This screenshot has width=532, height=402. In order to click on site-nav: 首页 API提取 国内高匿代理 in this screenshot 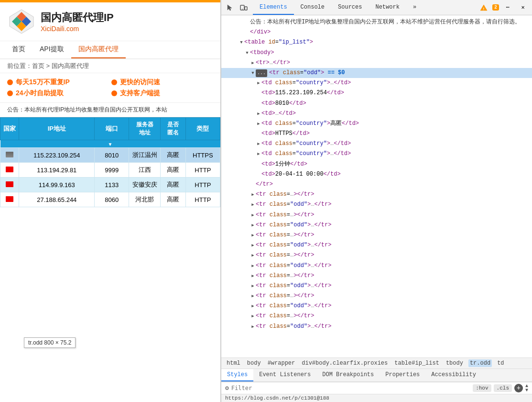, I will do `click(110, 50)`.